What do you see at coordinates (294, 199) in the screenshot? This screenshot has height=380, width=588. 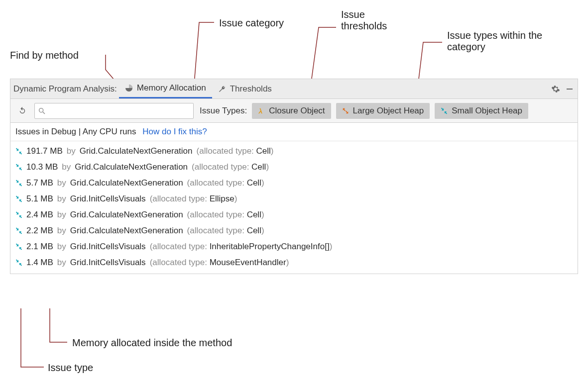 I see `issue-row: 5.1 MBbyGrid.InitCellsVisuals (allocated…` at bounding box center [294, 199].